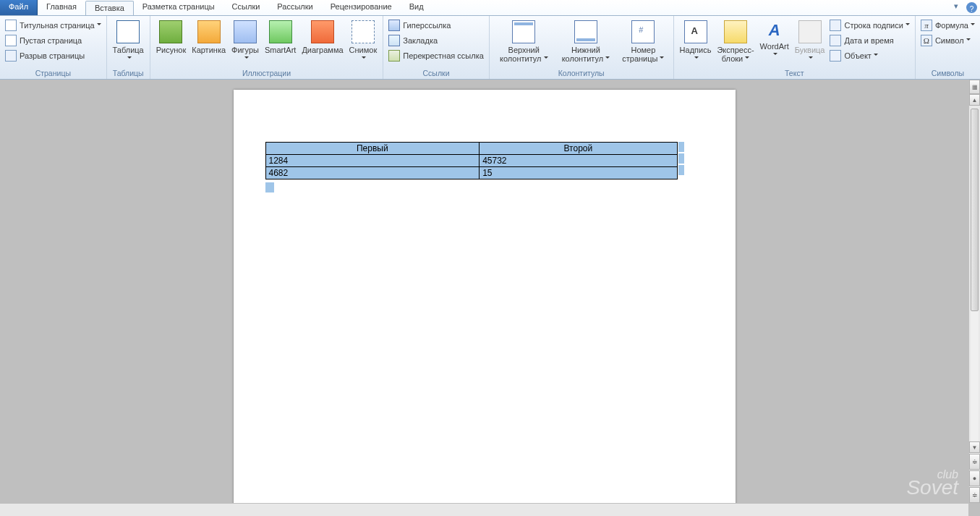  What do you see at coordinates (363, 32) in the screenshot?
I see `screenshot-icon` at bounding box center [363, 32].